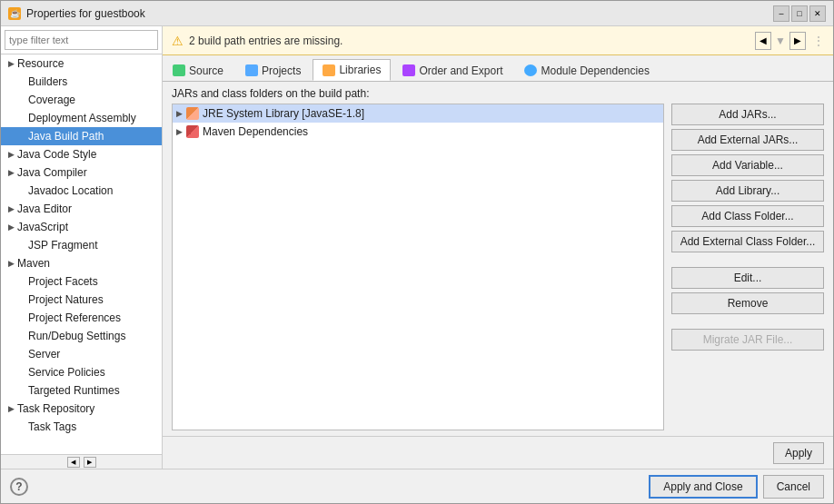 This screenshot has width=834, height=504. I want to click on warning-text: 2 build path entries are missing., so click(265, 41).